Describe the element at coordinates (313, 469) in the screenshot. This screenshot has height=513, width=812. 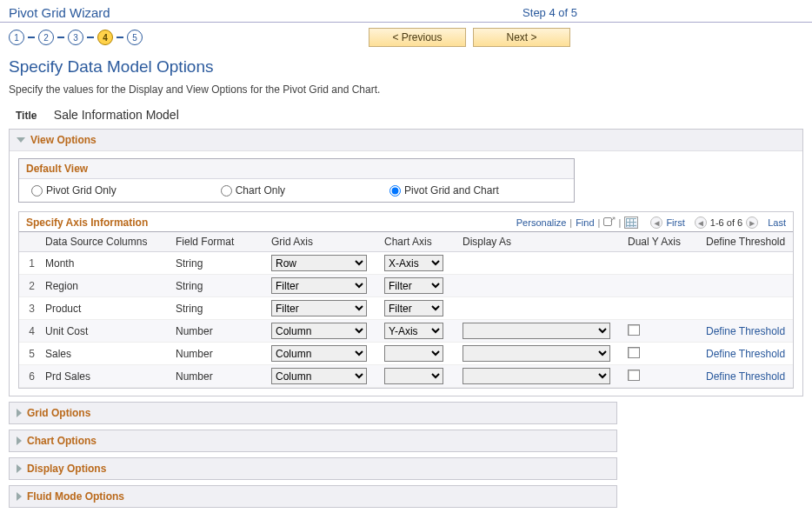
I see `display-options-panel: Display Options` at that location.